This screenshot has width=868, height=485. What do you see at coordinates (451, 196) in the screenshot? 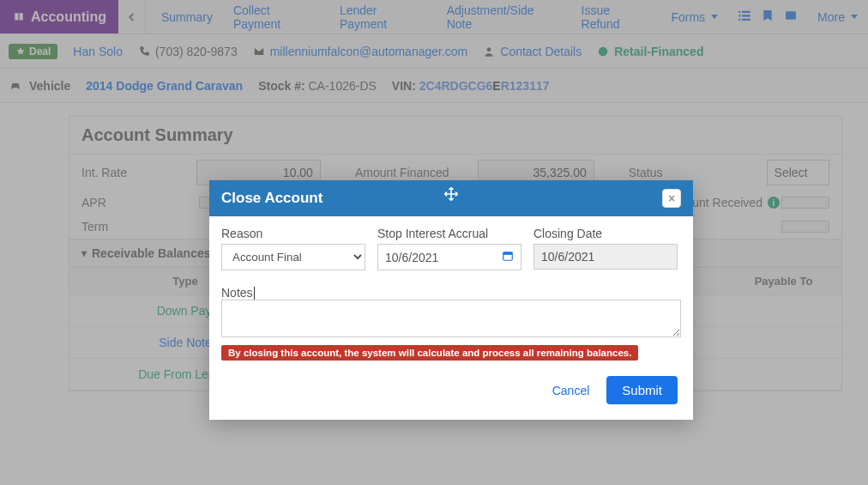
I see `drag-handle-icon` at bounding box center [451, 196].